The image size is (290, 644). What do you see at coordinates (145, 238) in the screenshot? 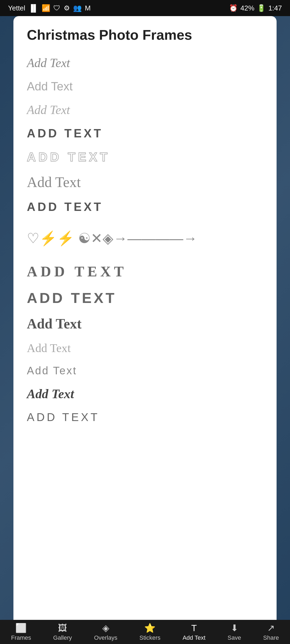
I see `font-option-8: ♡⚡⚡ ☯✕◈→————→` at bounding box center [145, 238].